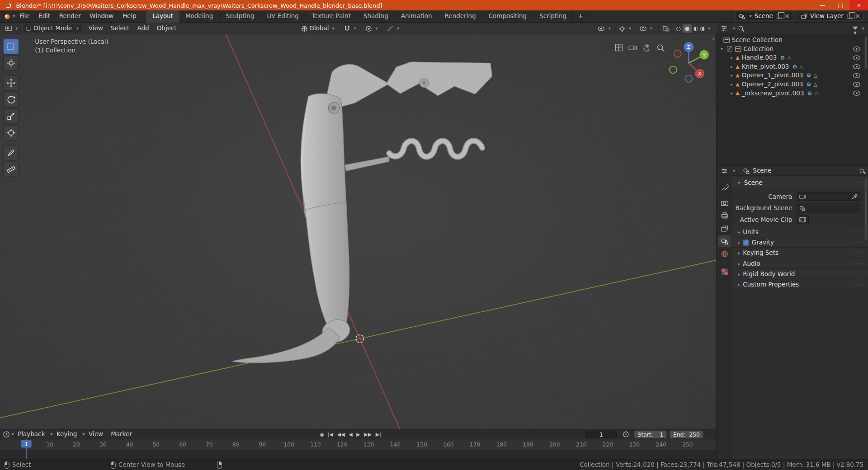 Image resolution: width=868 pixels, height=470 pixels. Describe the element at coordinates (355, 29) in the screenshot. I see `snap-dropdown-icon: ▾` at that location.